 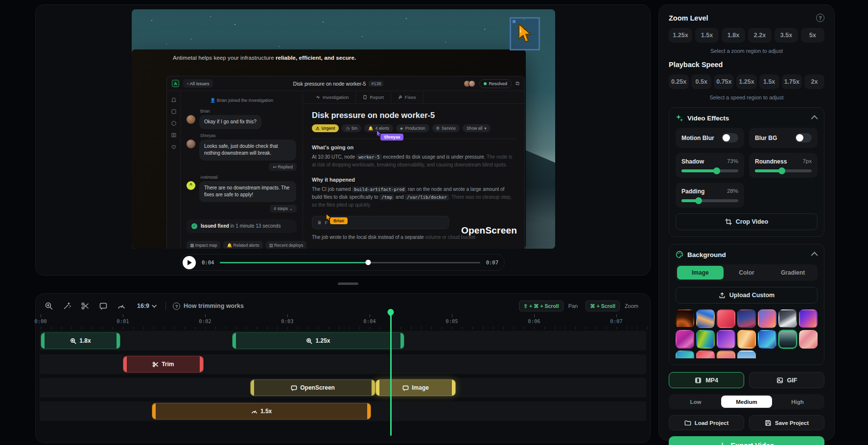 What do you see at coordinates (209, 306) in the screenshot?
I see `how-trimming-works-link: ? How trimming works` at bounding box center [209, 306].